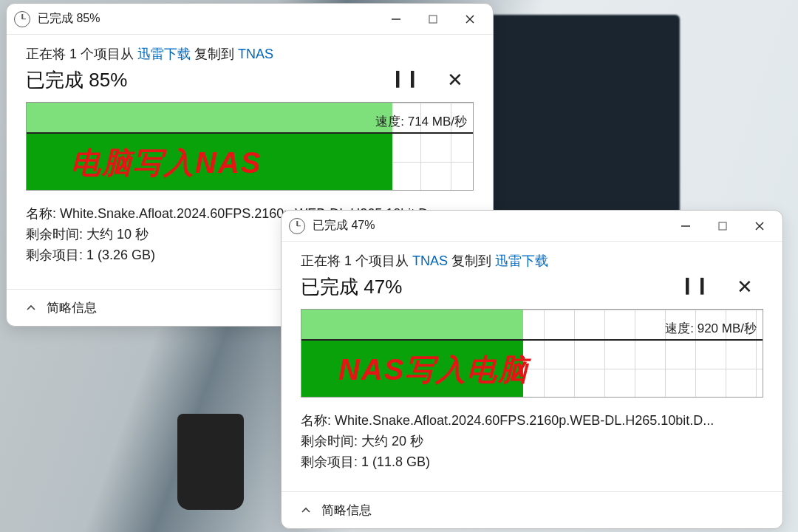 The height and width of the screenshot is (532, 798). Describe the element at coordinates (211, 462) in the screenshot. I see `background-object` at that location.